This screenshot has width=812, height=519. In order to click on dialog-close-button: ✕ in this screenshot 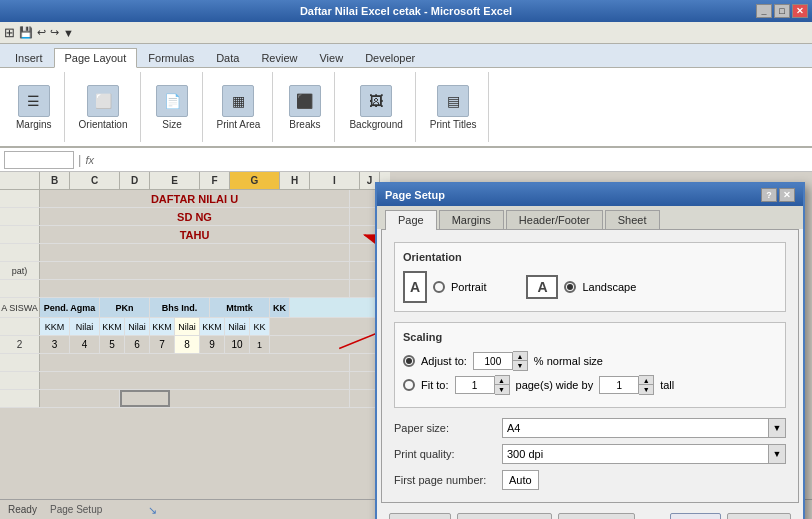, I will do `click(787, 195)`.